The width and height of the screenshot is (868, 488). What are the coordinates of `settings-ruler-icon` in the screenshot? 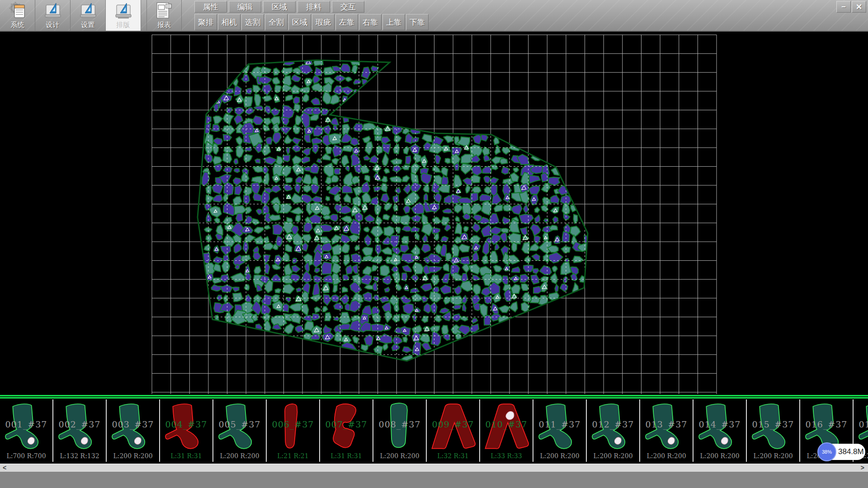 It's located at (88, 11).